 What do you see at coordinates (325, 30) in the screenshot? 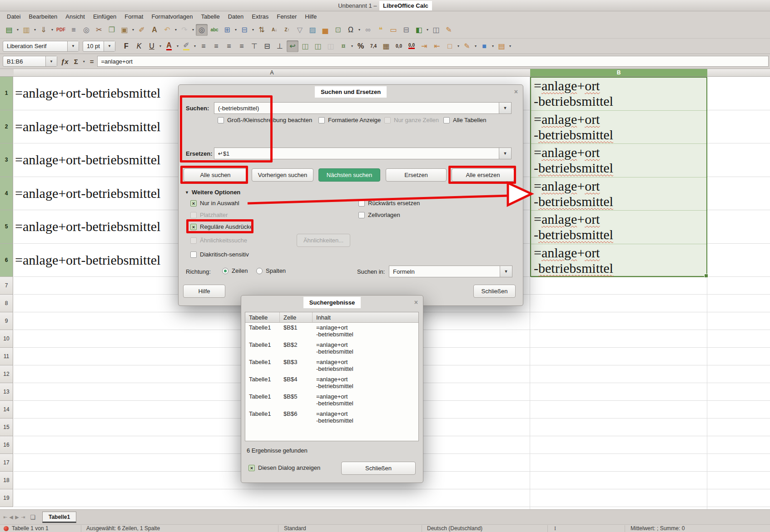
I see `insert-chart-icon: ▅` at bounding box center [325, 30].